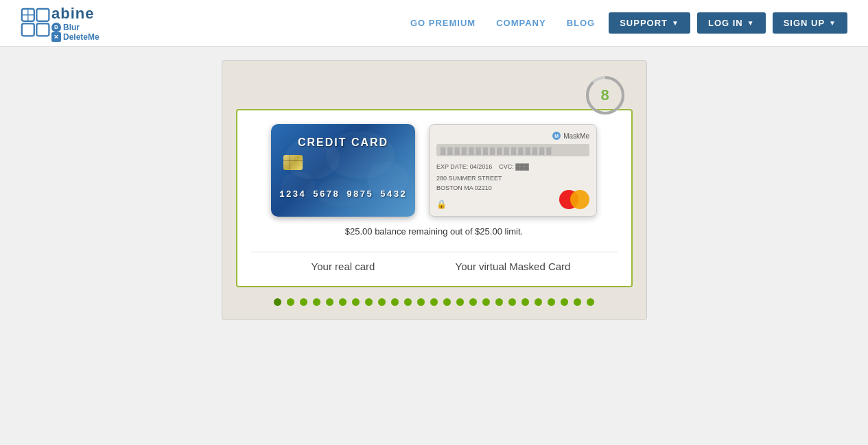  Describe the element at coordinates (56, 27) in the screenshot. I see `blur-icon: B` at that location.